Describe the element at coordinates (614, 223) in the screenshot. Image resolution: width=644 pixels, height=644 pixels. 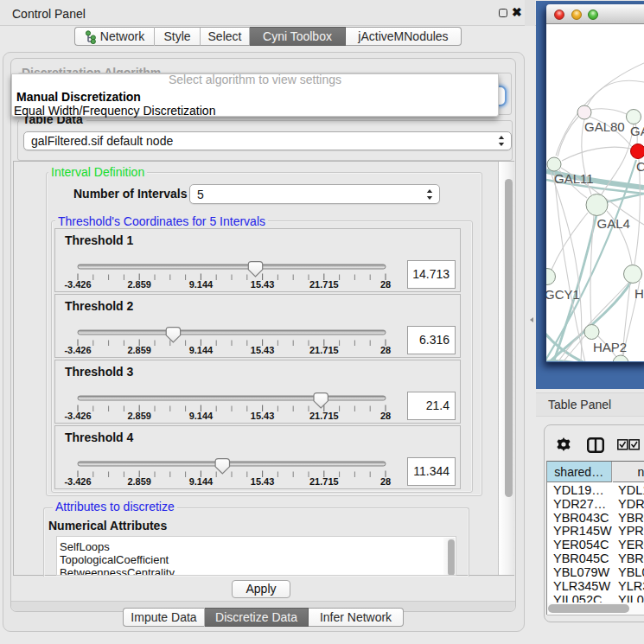
I see `svg-text: GAL4` at that location.